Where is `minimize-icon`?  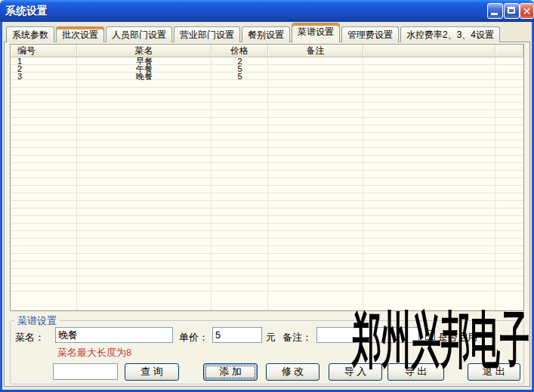 minimize-icon is located at coordinates (494, 14).